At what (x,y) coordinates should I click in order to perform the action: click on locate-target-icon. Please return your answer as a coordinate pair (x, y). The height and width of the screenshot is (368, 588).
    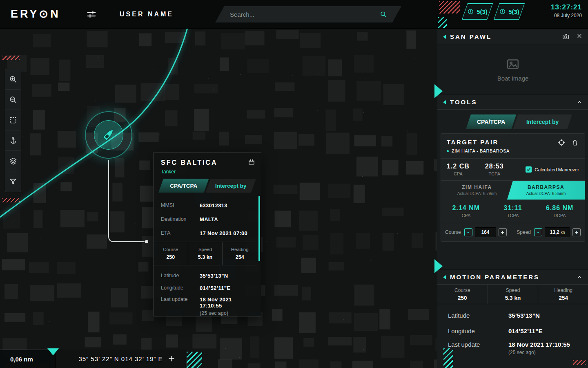
    Looking at the image, I should click on (561, 143).